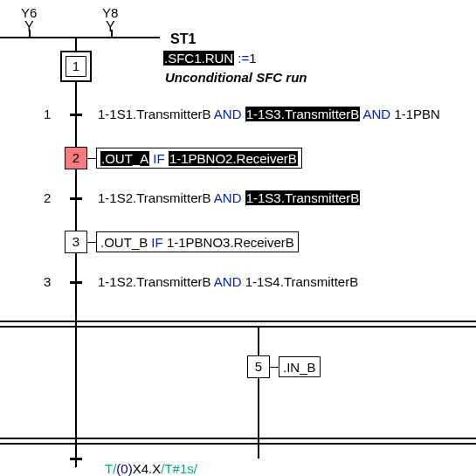 The height and width of the screenshot is (476, 476). What do you see at coordinates (199, 158) in the screenshot?
I see `step-2-action: .OUT_A IF 1-1PBNO2.ReceiverB` at bounding box center [199, 158].